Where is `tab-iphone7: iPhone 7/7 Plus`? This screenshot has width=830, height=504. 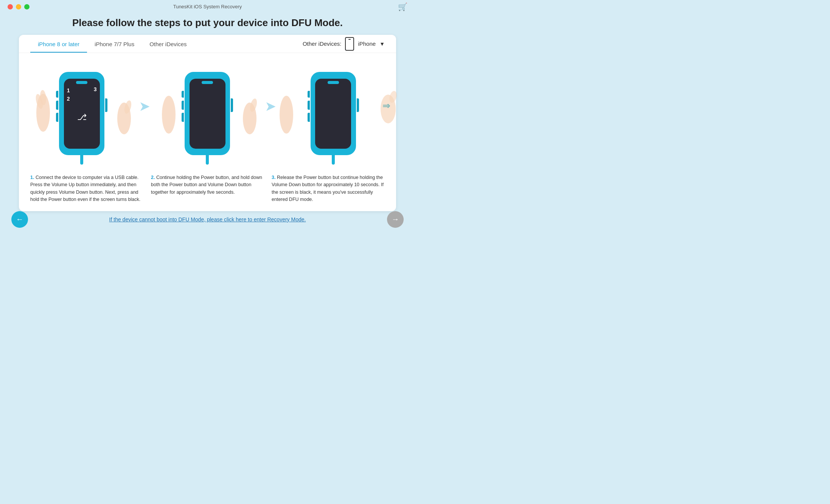 tab-iphone7: iPhone 7/7 Plus is located at coordinates (114, 44).